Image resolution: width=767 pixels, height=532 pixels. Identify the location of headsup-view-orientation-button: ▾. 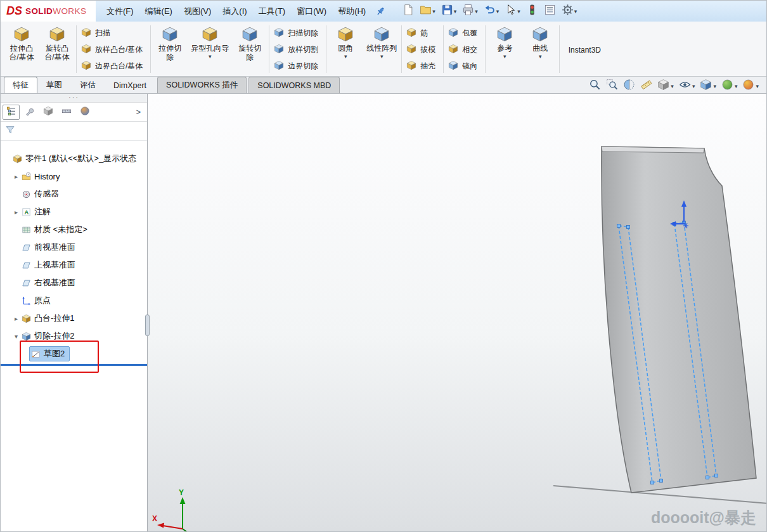
(708, 86).